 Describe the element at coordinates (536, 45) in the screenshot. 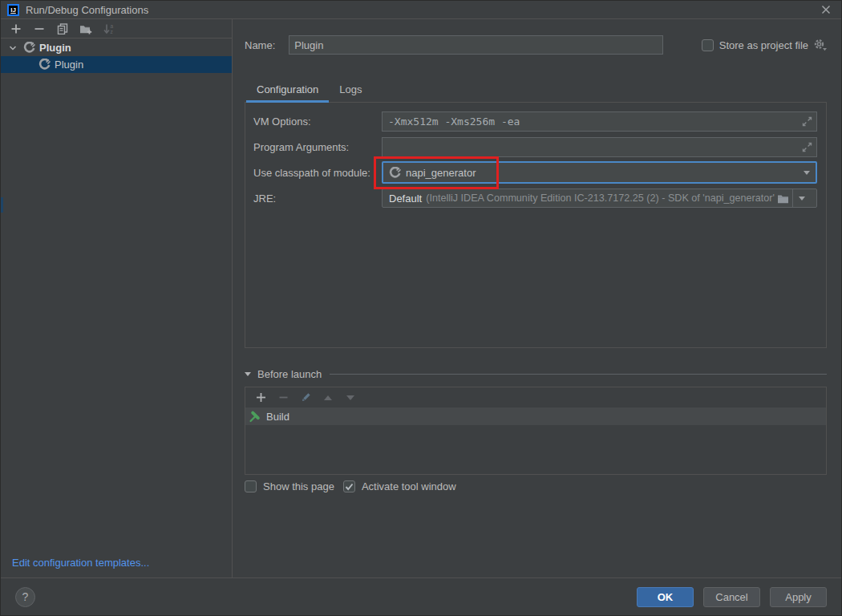

I see `name-row: Name: Store as project file` at that location.